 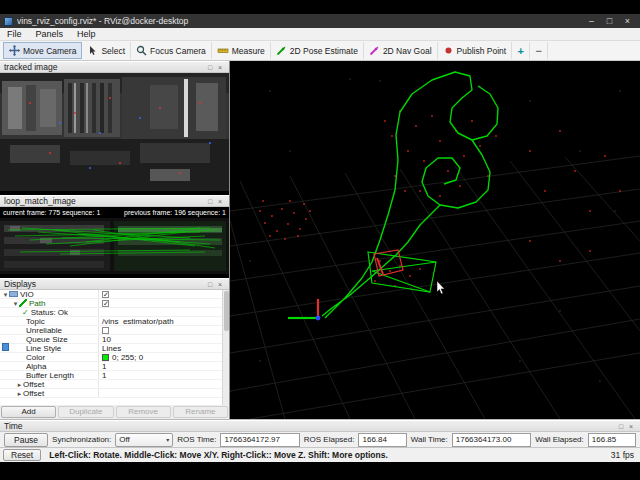 I want to click on nav-goal-button: 2D Nav Goal, so click(x=401, y=50).